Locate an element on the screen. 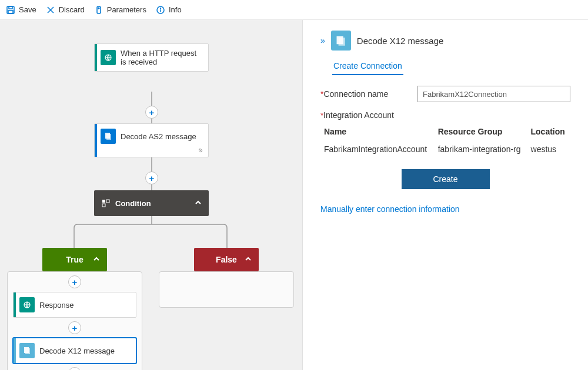 The image size is (588, 370). true-branch-container: + Response + is located at coordinates (75, 321).